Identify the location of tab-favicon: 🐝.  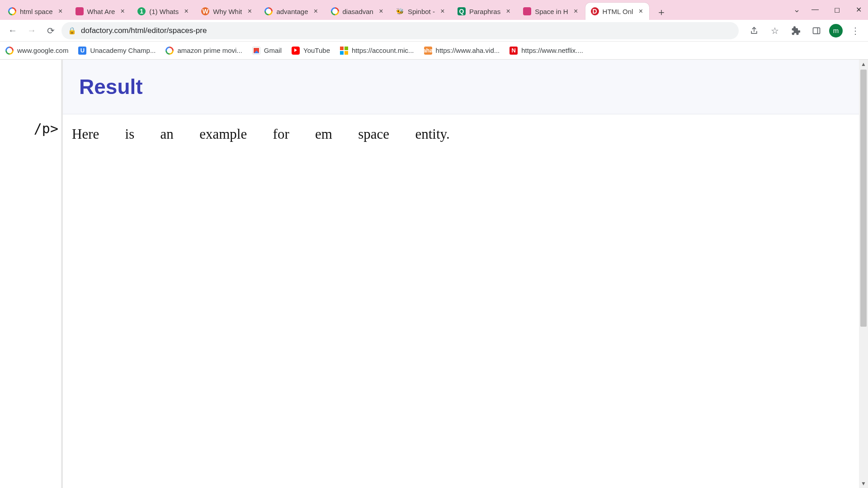
(400, 11).